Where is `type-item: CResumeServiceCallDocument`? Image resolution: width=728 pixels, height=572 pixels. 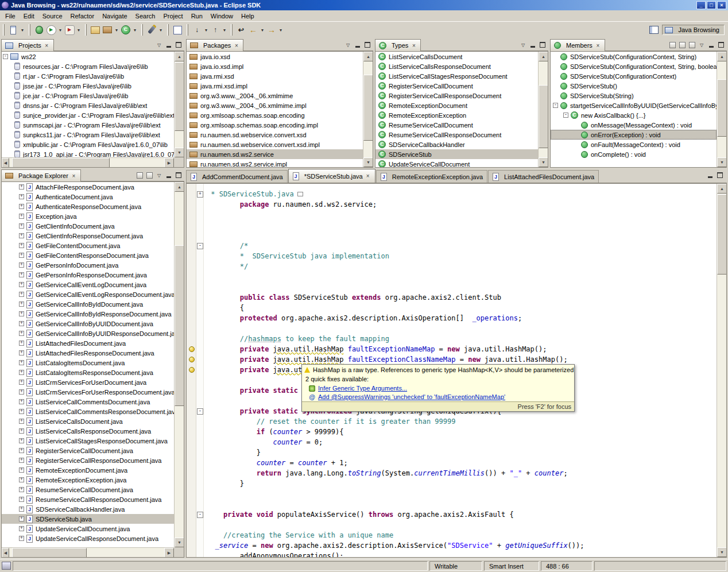 type-item: CResumeServiceCallDocument is located at coordinates (457, 125).